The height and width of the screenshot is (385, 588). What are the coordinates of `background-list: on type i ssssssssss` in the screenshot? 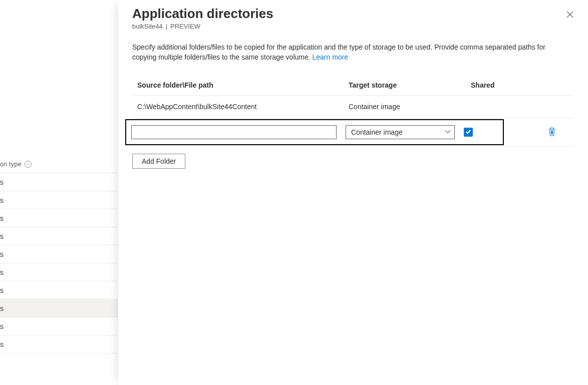 It's located at (59, 254).